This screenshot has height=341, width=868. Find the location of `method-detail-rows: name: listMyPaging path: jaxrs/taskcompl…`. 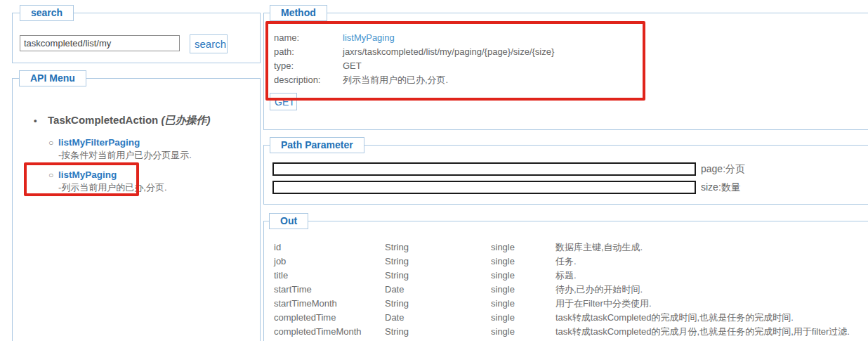

method-detail-rows: name: listMyPaging path: jaxrs/taskcompl… is located at coordinates (414, 59).